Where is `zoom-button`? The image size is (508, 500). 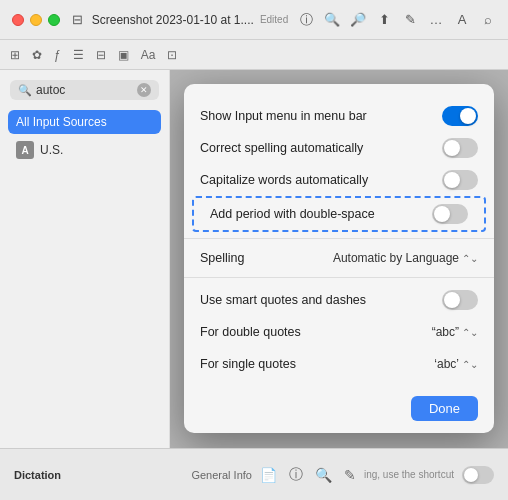
zoom-button is located at coordinates (54, 20).